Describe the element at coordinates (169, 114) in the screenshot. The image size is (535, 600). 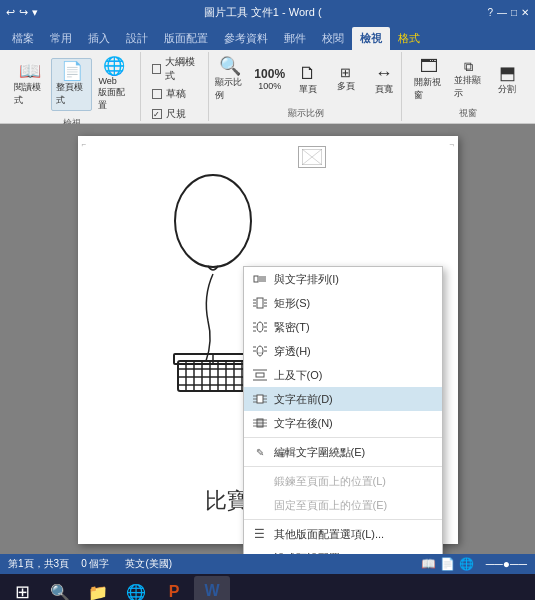
I see `ruler-btn: 尺規` at that location.